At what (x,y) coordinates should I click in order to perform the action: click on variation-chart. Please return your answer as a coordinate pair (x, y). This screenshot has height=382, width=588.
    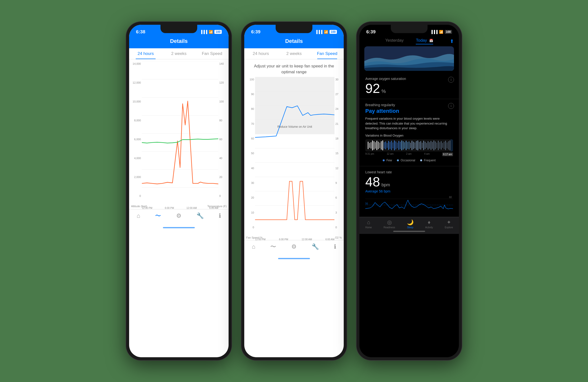
    Looking at the image, I should click on (409, 145).